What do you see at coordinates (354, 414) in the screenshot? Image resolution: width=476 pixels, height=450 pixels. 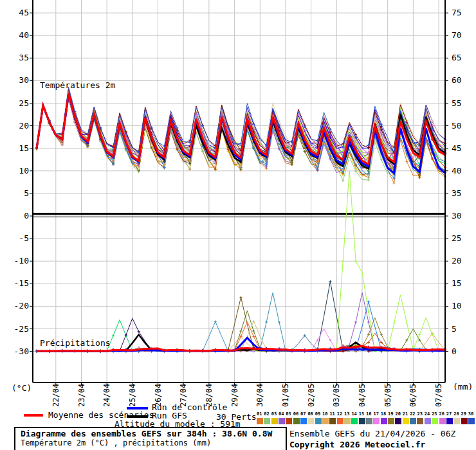 I see `pert-number-label: 14` at bounding box center [354, 414].